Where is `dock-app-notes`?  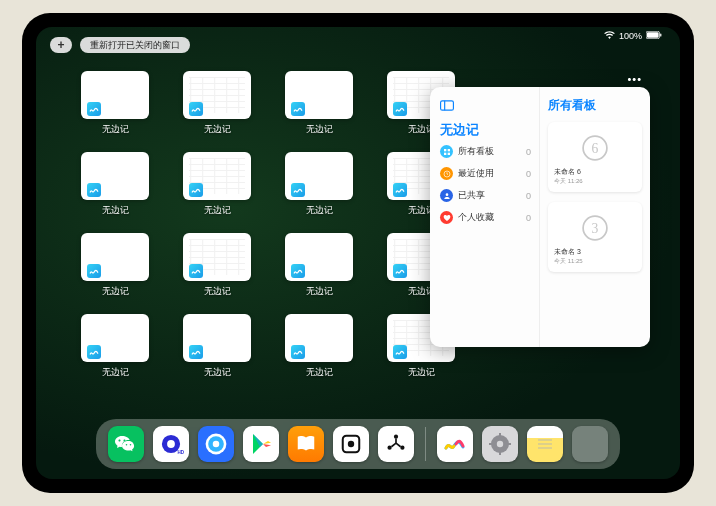 dock-app-notes is located at coordinates (545, 444).